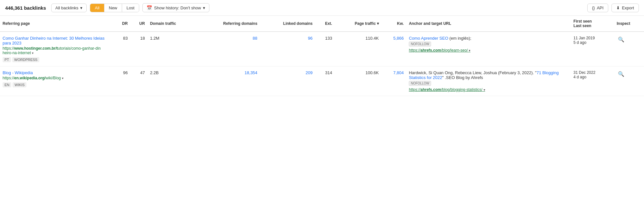 The image size is (644, 208). I want to click on domain-traffic-1: 1.2M, so click(172, 49).